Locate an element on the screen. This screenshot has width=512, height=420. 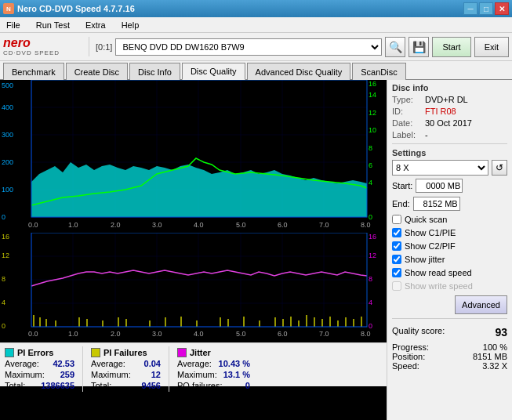
stats-bar: PI Errors Average: 42.53 Maximum: 259 To… is located at coordinates (193, 364).